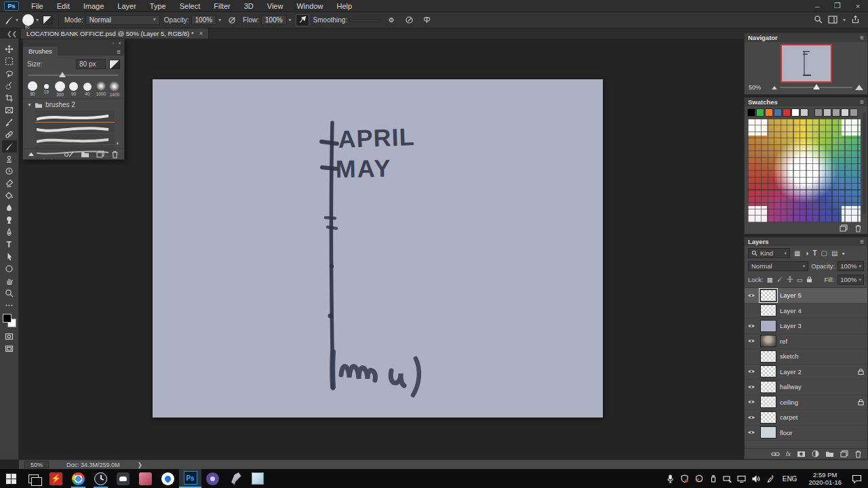 This screenshot has width=868, height=488. I want to click on lock-paint-icon, so click(780, 280).